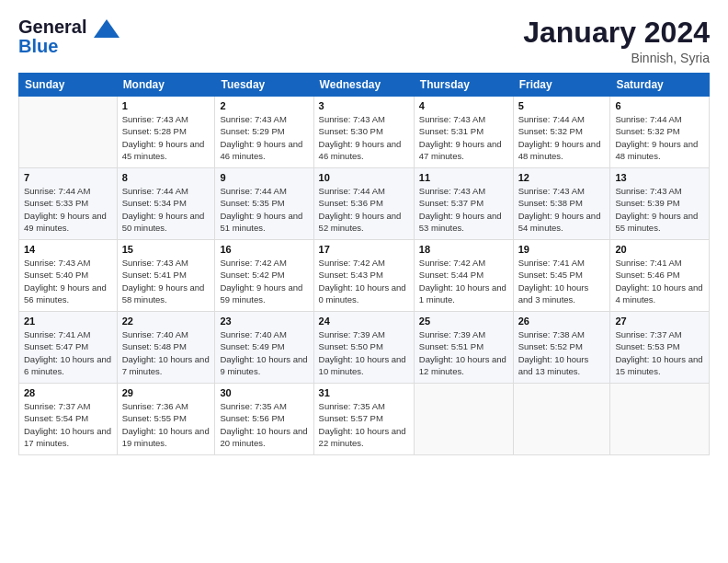  Describe the element at coordinates (364, 348) in the screenshot. I see `week-row-4: 21Sunrise: 7:41 AMSunset: 5:47 PMDayligh…` at that location.